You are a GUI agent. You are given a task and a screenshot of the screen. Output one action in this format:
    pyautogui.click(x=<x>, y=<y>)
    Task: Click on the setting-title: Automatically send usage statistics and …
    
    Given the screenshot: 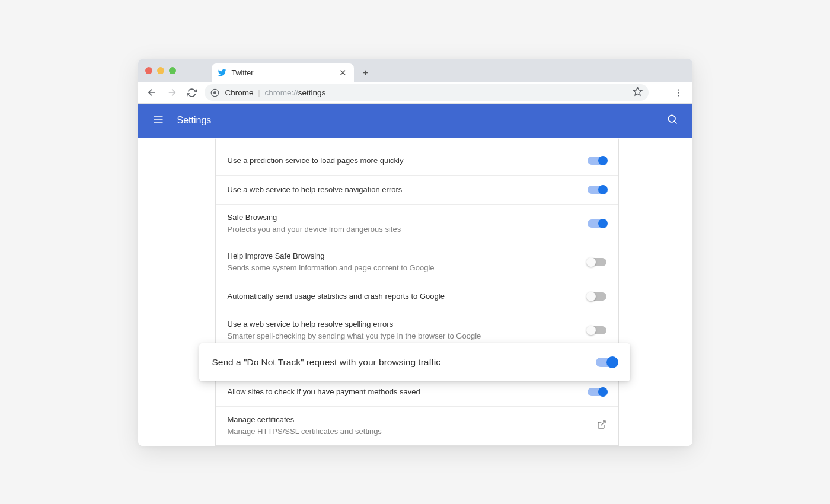 What is the action you would take?
    pyautogui.click(x=408, y=296)
    